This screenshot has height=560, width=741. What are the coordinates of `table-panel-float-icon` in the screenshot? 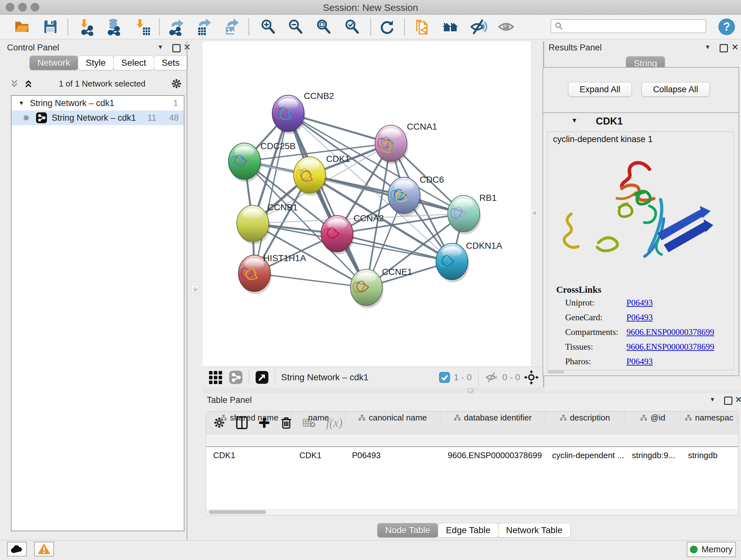 It's located at (728, 401).